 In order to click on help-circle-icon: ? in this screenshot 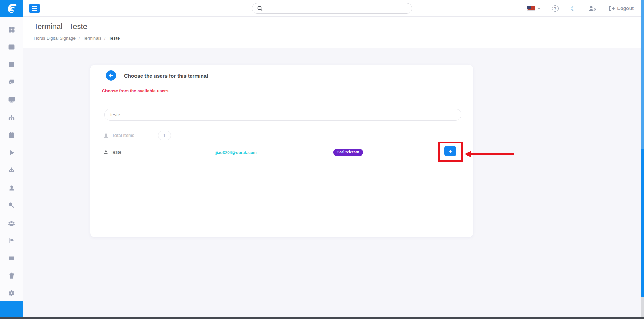, I will do `click(555, 8)`.